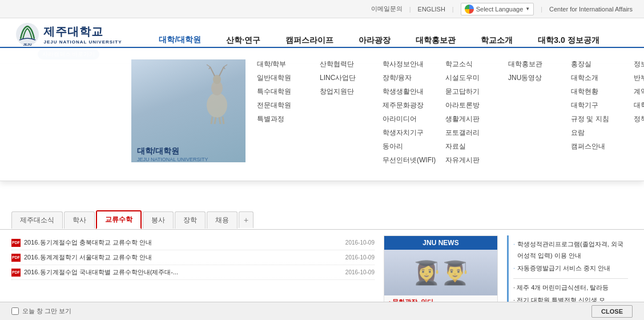 Image resolution: width=644 pixels, height=320 pixels. Describe the element at coordinates (414, 114) in the screenshot. I see `mega-col-2: 학사정보안내 장학/융자 학생생활안내 제주문화광장 아라미디어 학생자치기구 …` at that location.